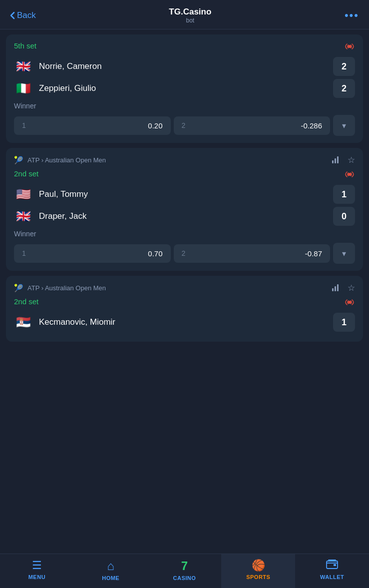  I want to click on nav-sports: 🏀 SPORTS, so click(258, 571).